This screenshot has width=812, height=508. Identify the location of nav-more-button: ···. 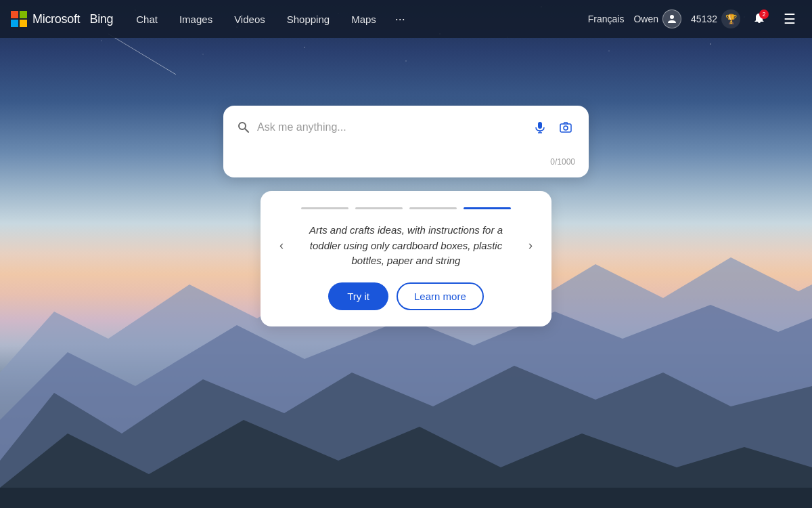
(401, 19).